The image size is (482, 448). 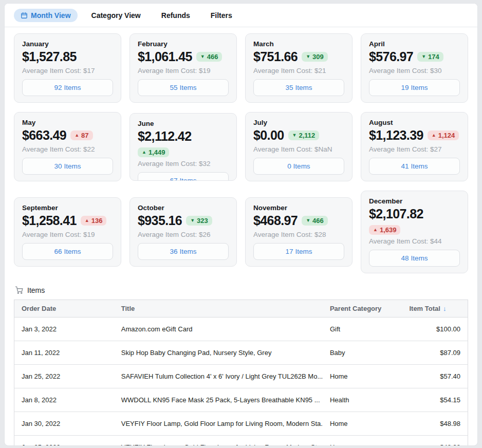 What do you see at coordinates (183, 71) in the screenshot?
I see `average-item-cost: Average Item Cost: $19` at bounding box center [183, 71].